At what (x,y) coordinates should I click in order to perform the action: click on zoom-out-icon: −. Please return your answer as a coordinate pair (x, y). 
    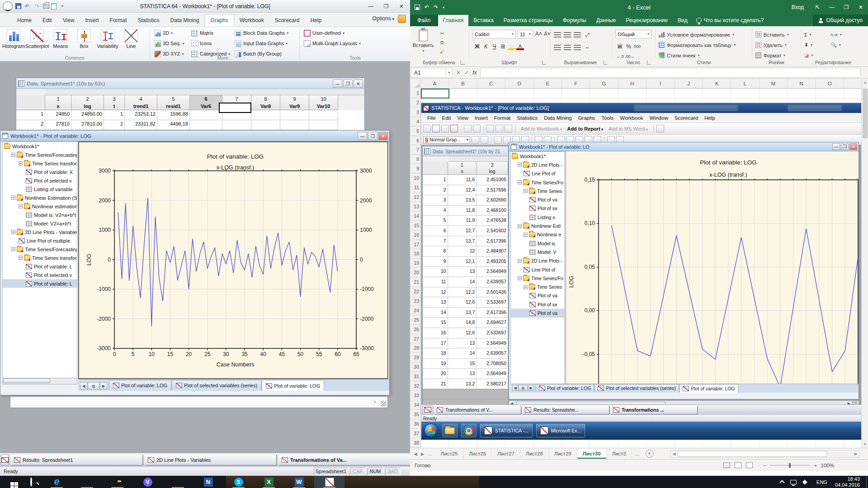
    Looking at the image, I should click on (765, 465).